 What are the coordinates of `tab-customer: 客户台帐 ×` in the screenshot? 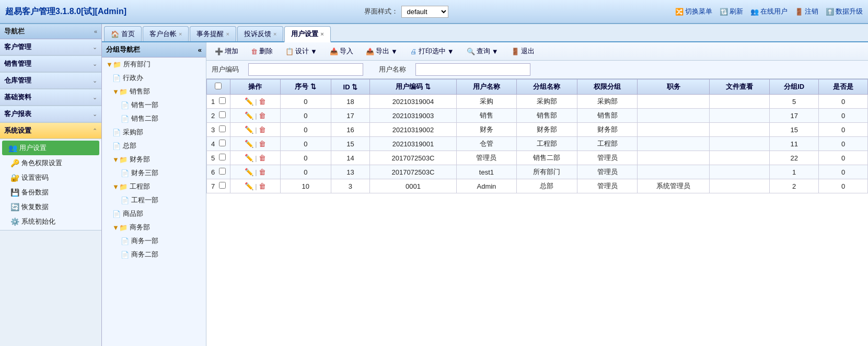 It's located at (166, 33).